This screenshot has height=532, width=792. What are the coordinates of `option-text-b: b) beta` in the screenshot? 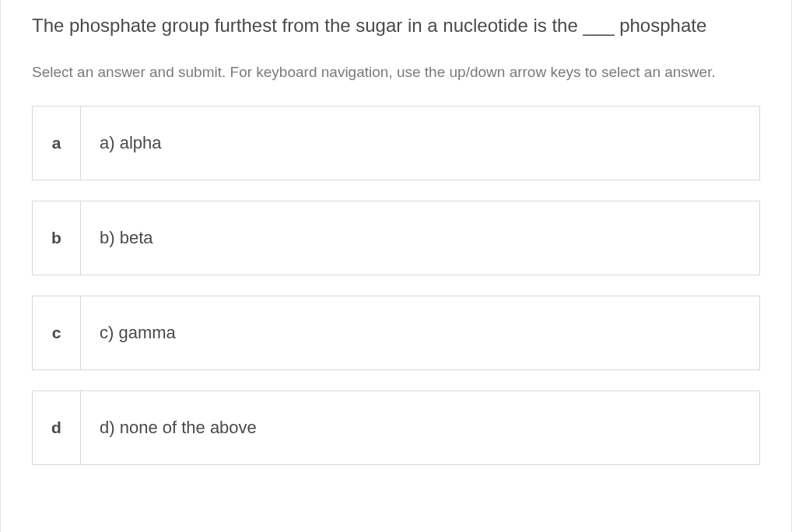 It's located at (420, 238).